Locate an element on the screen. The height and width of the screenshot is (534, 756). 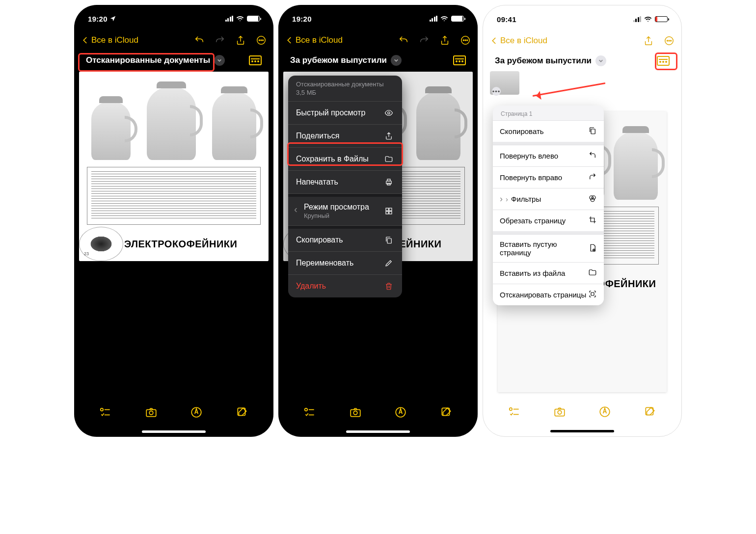
menu-quick-look: Быстрый просмотр is located at coordinates (345, 113).